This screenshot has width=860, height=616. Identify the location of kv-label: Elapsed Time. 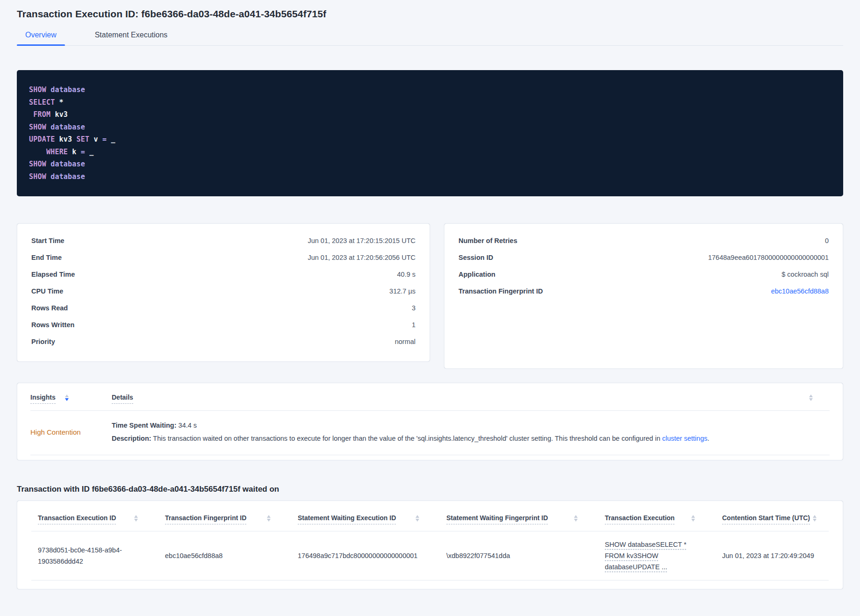
(53, 274).